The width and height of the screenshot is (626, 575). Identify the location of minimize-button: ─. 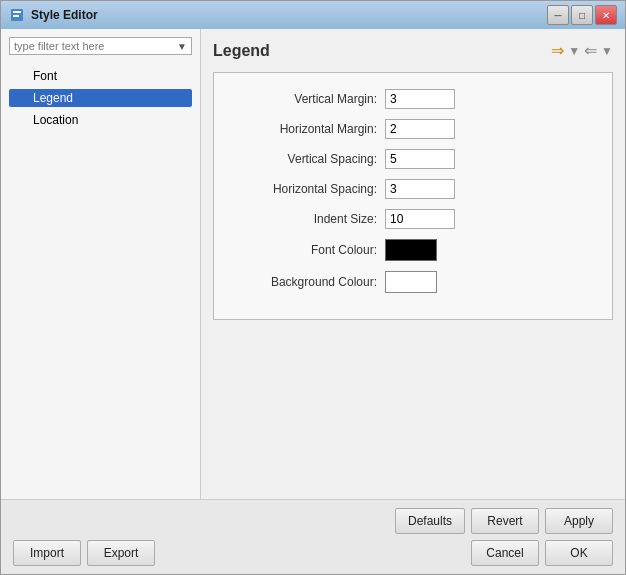
(558, 15).